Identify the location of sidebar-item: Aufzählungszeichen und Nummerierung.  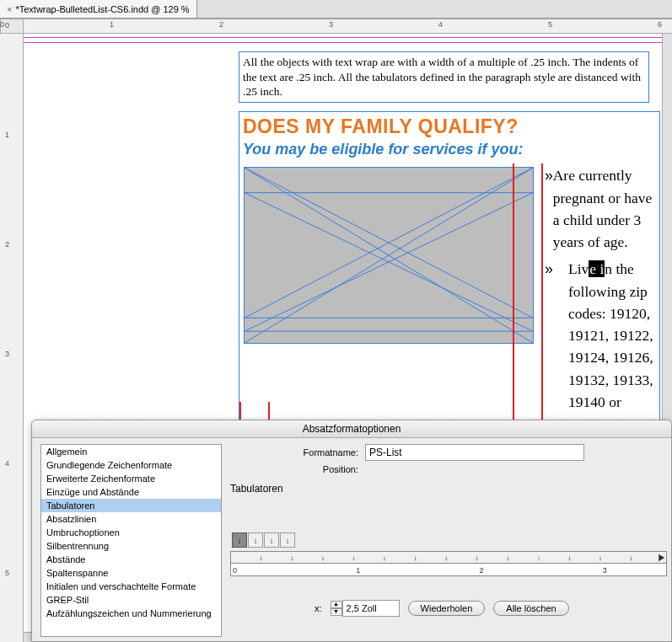
(132, 613).